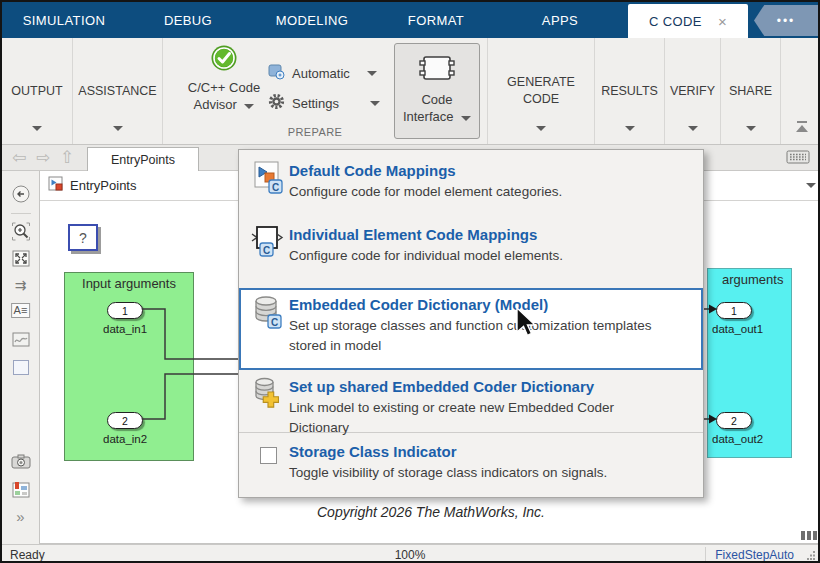 This screenshot has width=820, height=563. I want to click on tab-apps: APPS, so click(560, 20).